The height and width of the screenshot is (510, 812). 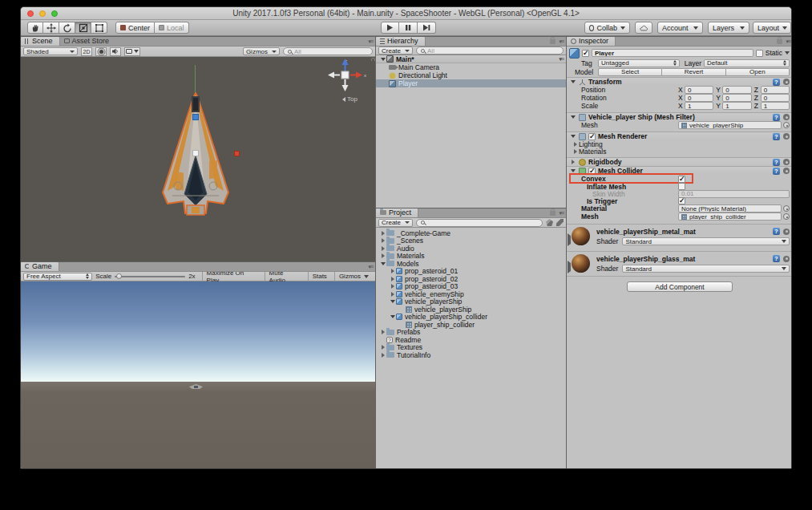 What do you see at coordinates (585, 53) in the screenshot?
I see `active-checkbox` at bounding box center [585, 53].